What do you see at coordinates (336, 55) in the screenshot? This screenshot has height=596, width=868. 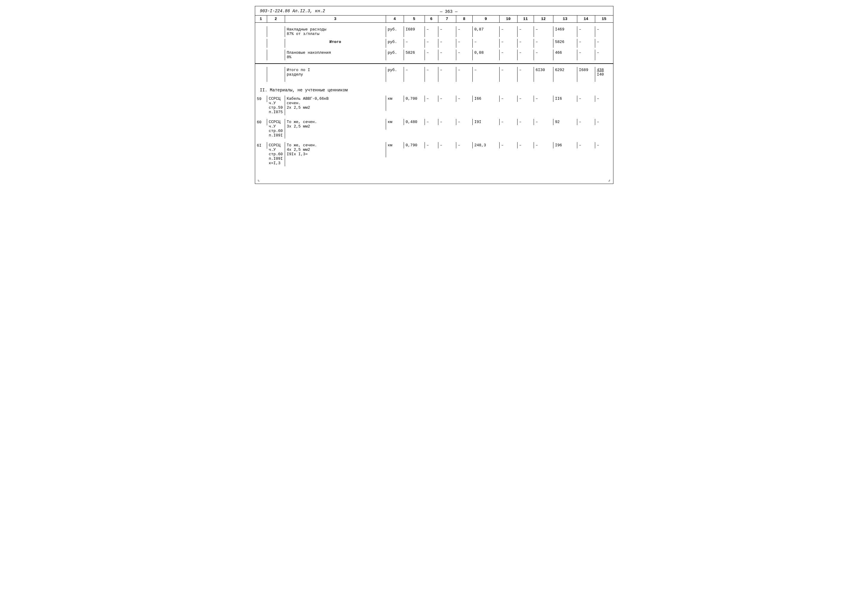 I see `cell-3-3: Плановые накопления 8%` at bounding box center [336, 55].